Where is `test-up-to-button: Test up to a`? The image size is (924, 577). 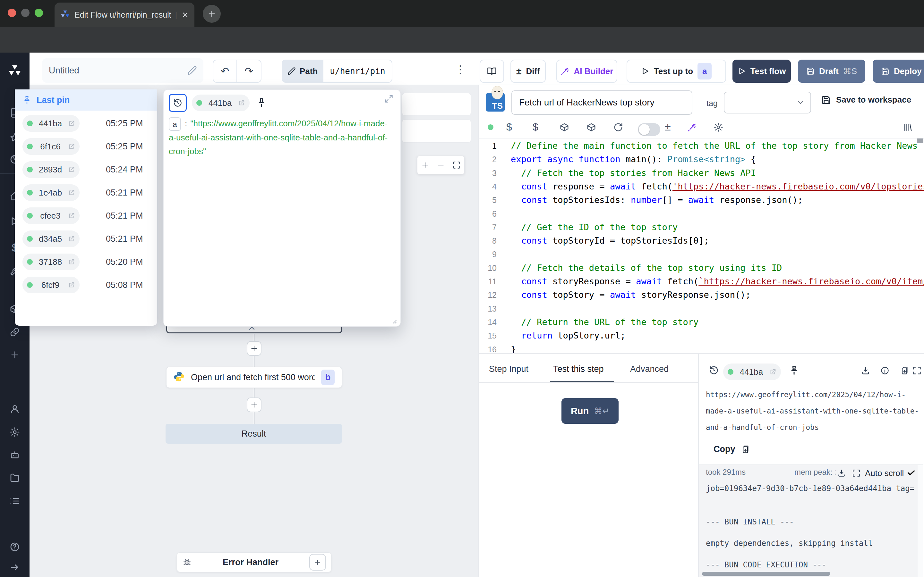
test-up-to-button: Test up to a is located at coordinates (677, 71).